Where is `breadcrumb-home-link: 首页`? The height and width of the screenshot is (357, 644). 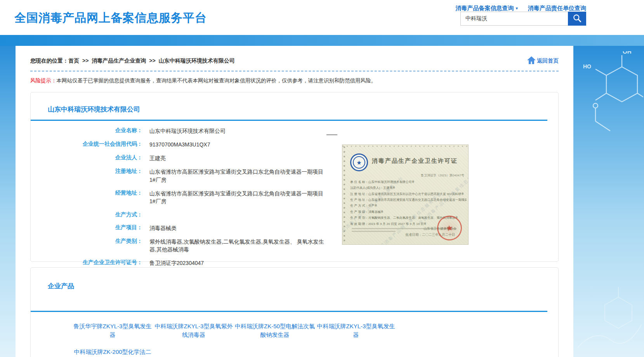 breadcrumb-home-link: 首页 is located at coordinates (74, 61).